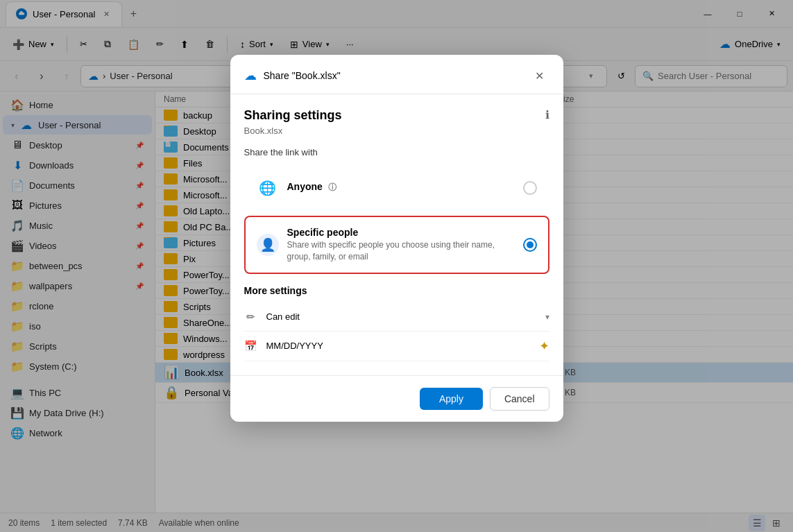 The height and width of the screenshot is (532, 793). I want to click on more-settings-title: More settings, so click(397, 291).